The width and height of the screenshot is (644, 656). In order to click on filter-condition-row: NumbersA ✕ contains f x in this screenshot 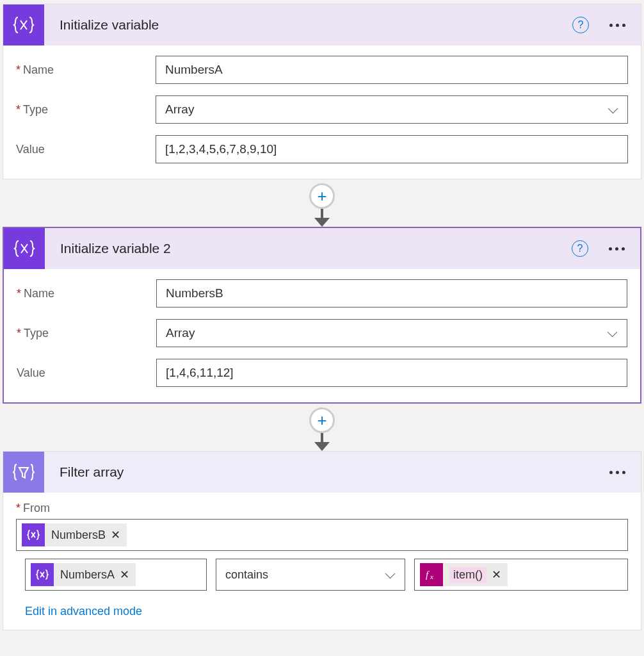, I will do `click(322, 575)`.